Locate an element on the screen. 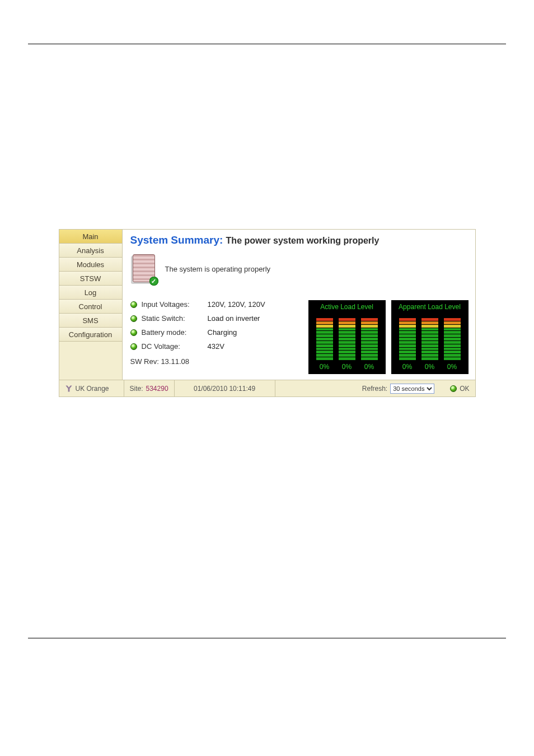  refresh-label: Refresh: is located at coordinates (375, 389).